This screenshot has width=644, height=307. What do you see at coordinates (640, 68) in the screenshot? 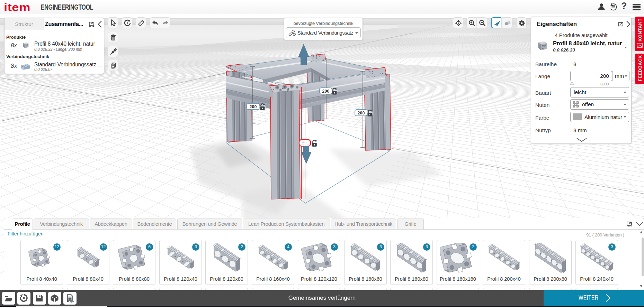
I see `svg-text: FEEDBACK` at bounding box center [640, 68].